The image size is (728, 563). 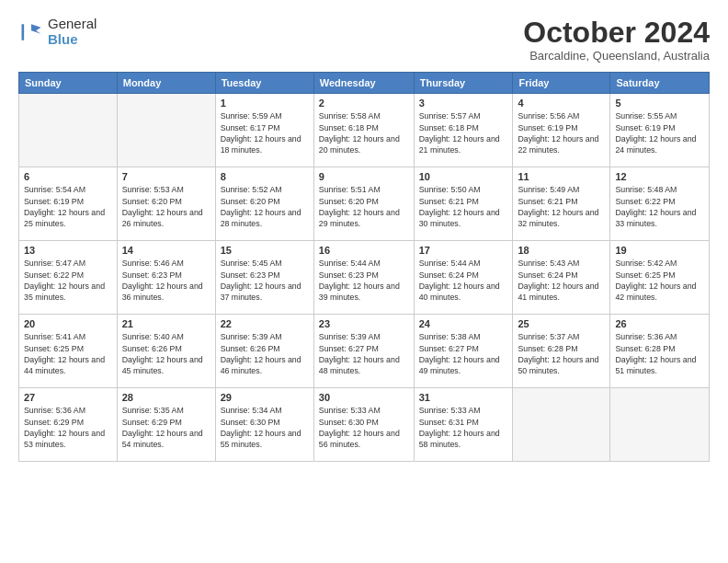 What do you see at coordinates (561, 280) in the screenshot?
I see `day-info: Sunrise: 5:43 AMSunset: 6:24 PMDaylight:…` at bounding box center [561, 280].